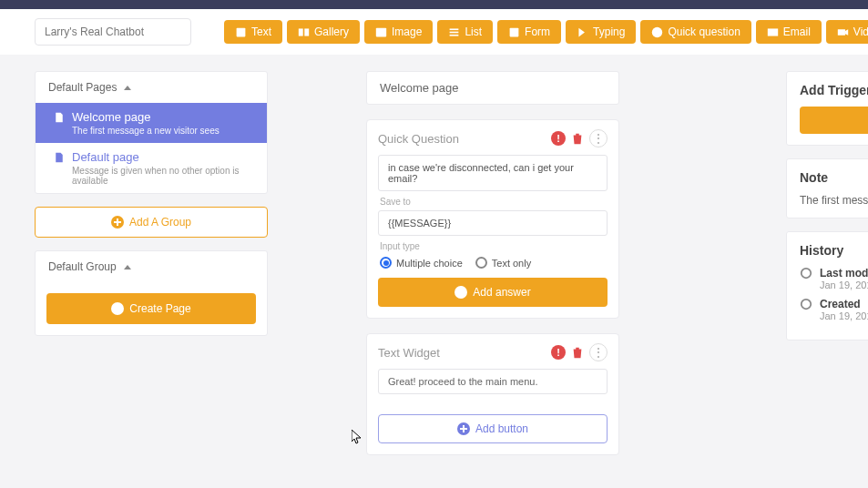 This screenshot has height=488, width=868. I want to click on radio-text-only: Text only, so click(503, 262).